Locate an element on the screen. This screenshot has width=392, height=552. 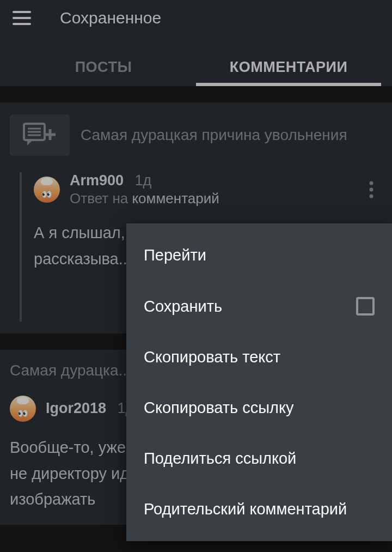
menu-label: Скопировать ссылку is located at coordinates (219, 408).